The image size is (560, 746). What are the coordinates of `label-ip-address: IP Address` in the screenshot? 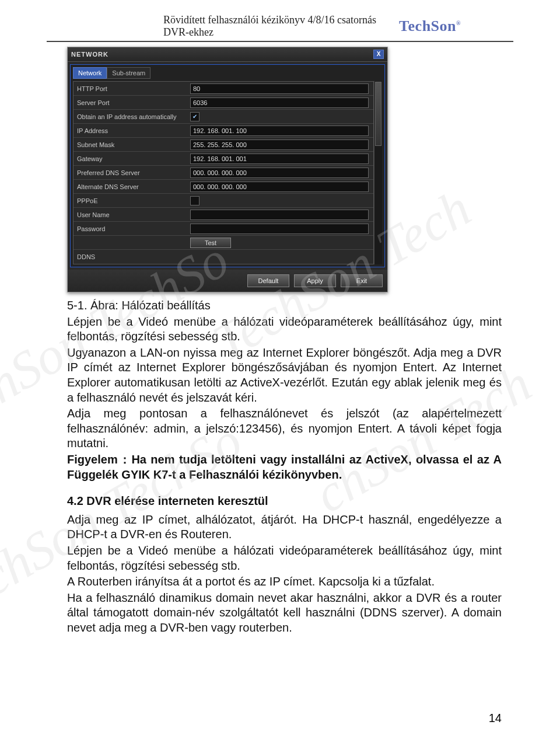 It's located at (132, 131).